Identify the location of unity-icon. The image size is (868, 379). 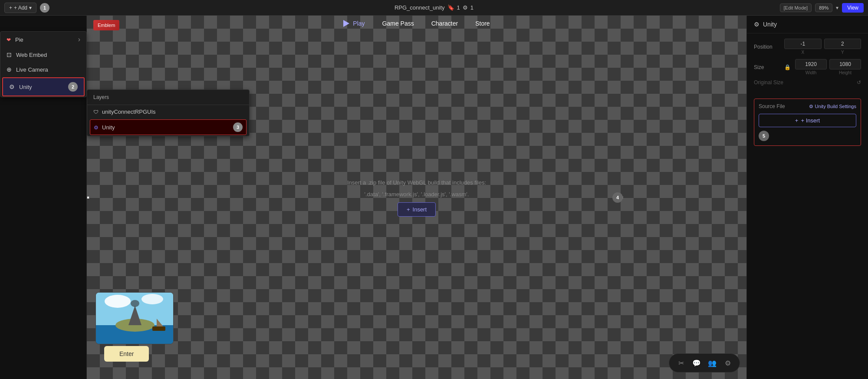
(12, 87).